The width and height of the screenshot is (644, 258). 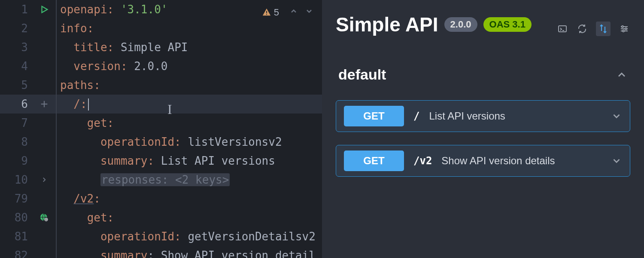 What do you see at coordinates (483, 138) in the screenshot?
I see `operations-list: GET/List API versionsGET/v2Show API vers…` at bounding box center [483, 138].